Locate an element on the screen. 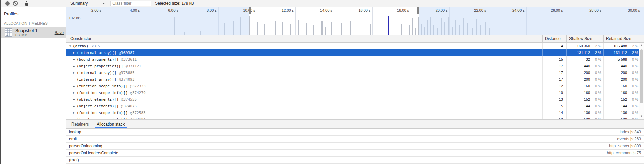  window-handle-right is located at coordinates (418, 11).